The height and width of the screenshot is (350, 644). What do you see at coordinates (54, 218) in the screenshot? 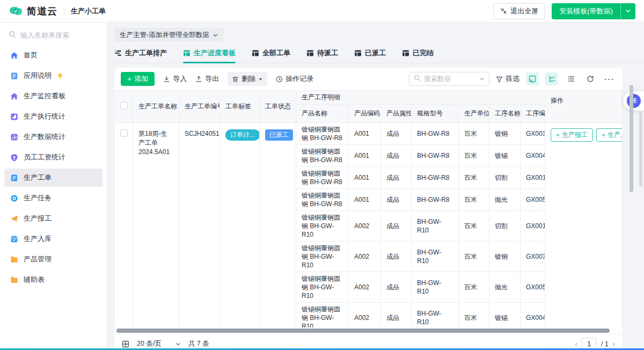
I see `sidebar-item-8: 生产报工` at bounding box center [54, 218].